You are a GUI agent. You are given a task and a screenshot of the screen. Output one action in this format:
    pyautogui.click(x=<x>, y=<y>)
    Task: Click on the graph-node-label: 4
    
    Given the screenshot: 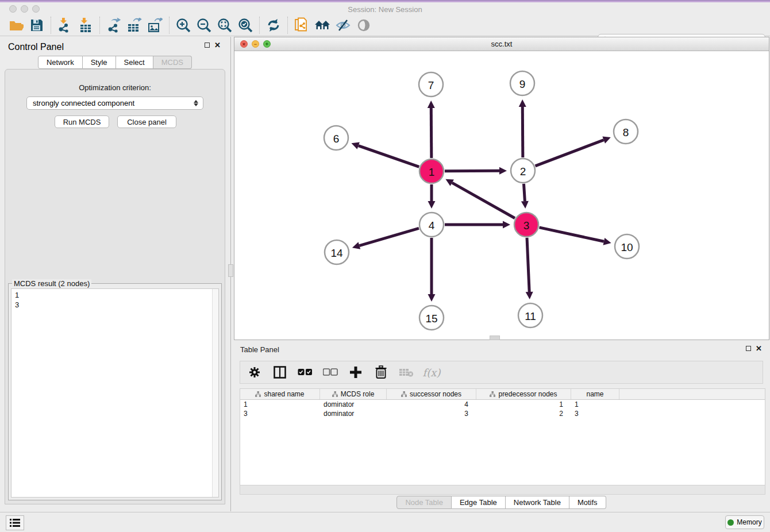 What is the action you would take?
    pyautogui.click(x=432, y=225)
    